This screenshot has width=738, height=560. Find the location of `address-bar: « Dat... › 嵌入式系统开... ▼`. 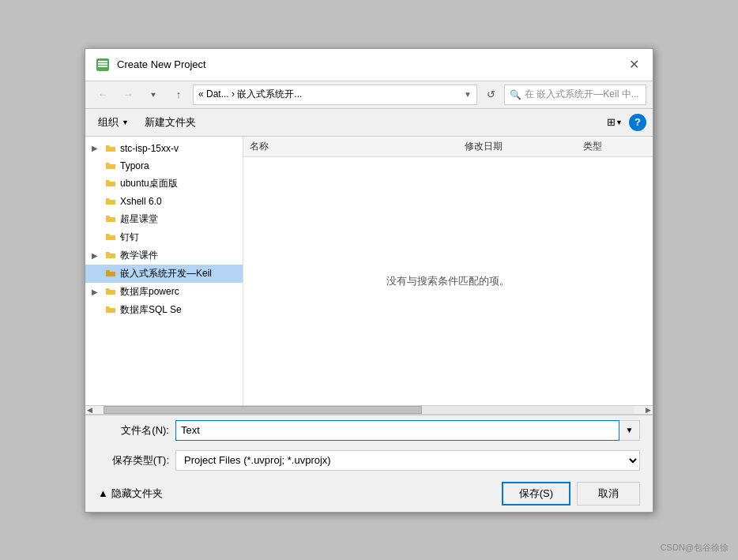

address-bar: « Dat... › 嵌入式系统开... ▼ is located at coordinates (335, 95).